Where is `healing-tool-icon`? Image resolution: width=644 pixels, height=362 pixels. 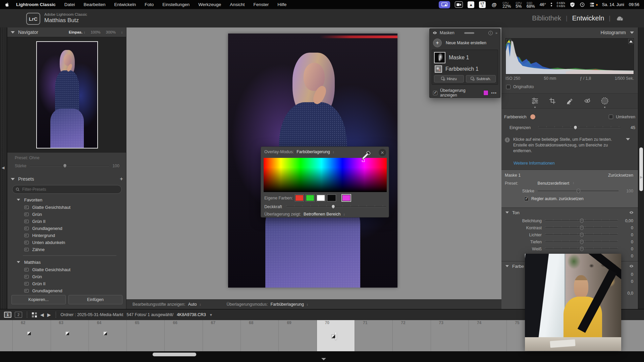 healing-tool-icon is located at coordinates (570, 101).